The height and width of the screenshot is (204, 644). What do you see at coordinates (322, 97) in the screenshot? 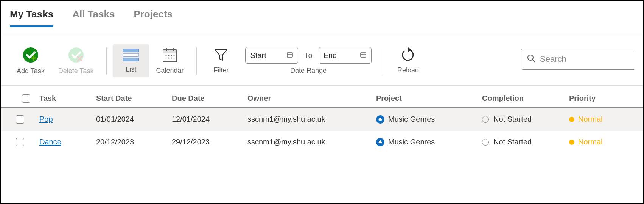
I see `table-header: Task Start Date Due Date Owner Project C…` at bounding box center [322, 97].